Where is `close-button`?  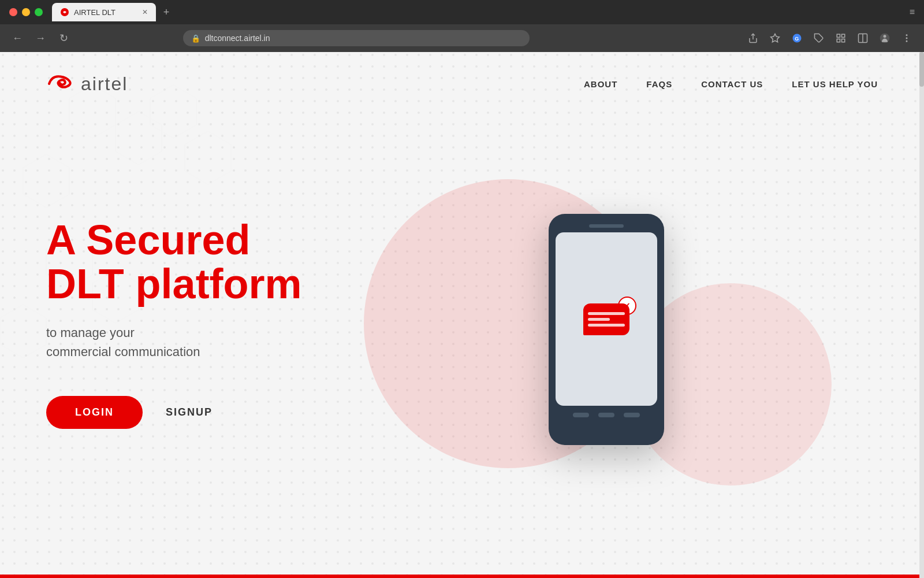
close-button is located at coordinates (13, 12).